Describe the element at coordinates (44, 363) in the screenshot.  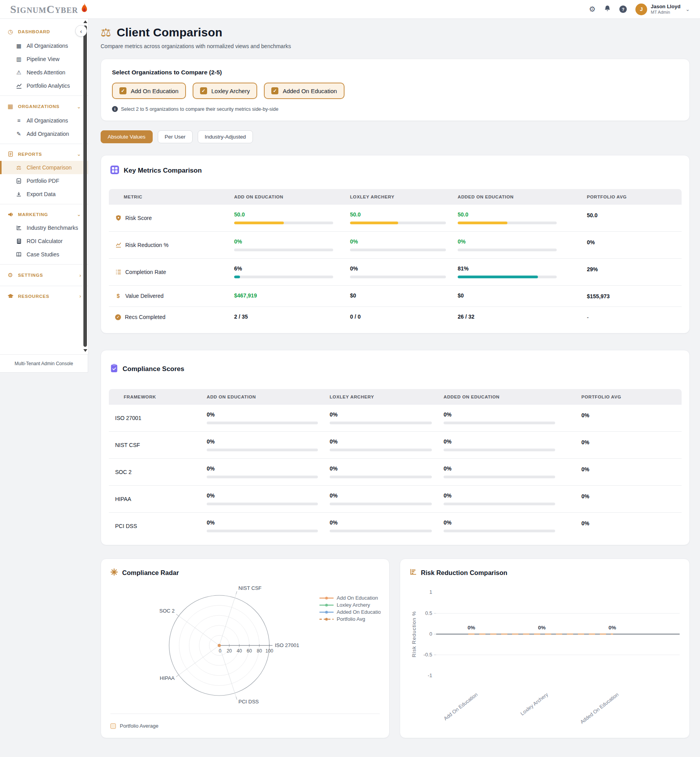
I see `sidebar-footer: Multi-Tenant Admin Console` at that location.